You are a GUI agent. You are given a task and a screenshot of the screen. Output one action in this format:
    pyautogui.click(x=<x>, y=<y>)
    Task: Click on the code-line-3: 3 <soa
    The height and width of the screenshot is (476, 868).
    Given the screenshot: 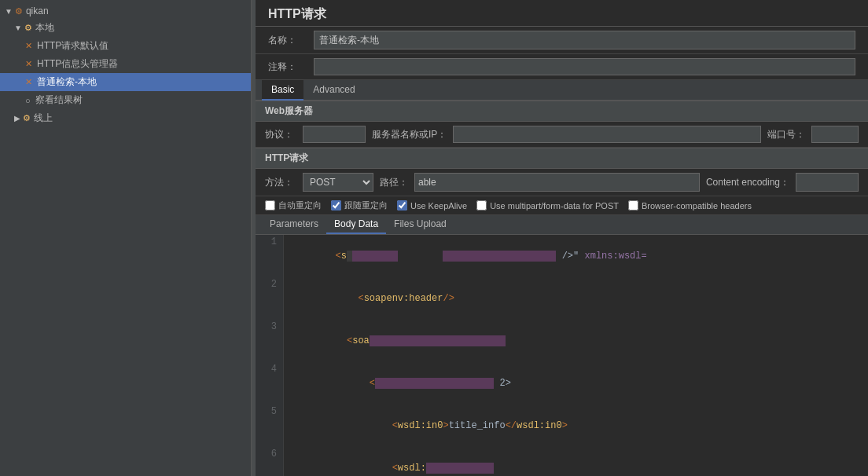 What is the action you would take?
    pyautogui.click(x=561, y=341)
    